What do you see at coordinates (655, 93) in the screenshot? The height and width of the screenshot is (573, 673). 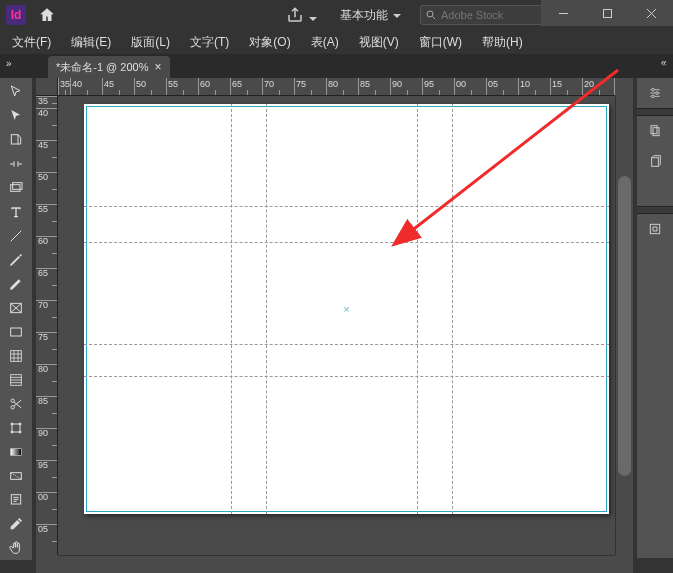 I see `properties-panel-icon` at bounding box center [655, 93].